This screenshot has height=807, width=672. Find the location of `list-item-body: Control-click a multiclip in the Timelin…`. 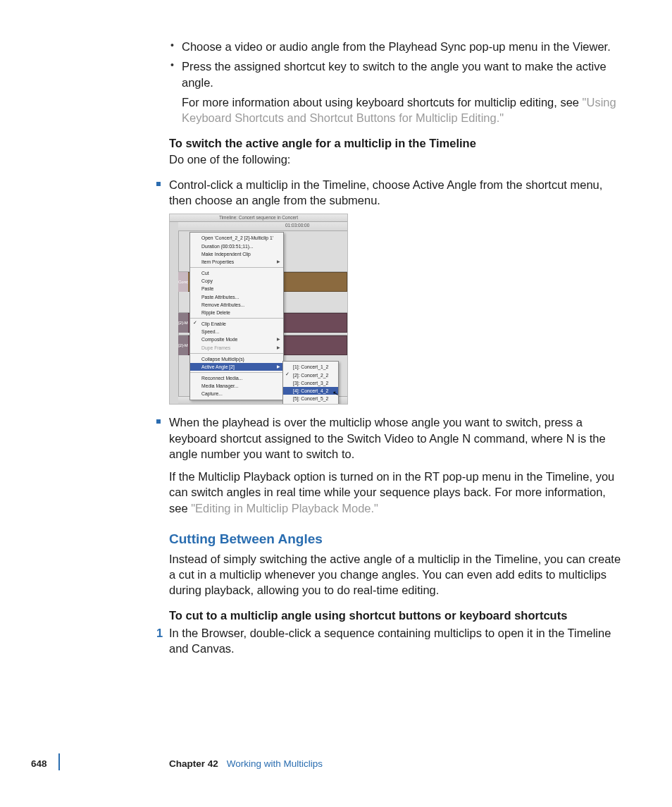

list-item-body: Control-click a multiclip in the Timelin… is located at coordinates (396, 193).